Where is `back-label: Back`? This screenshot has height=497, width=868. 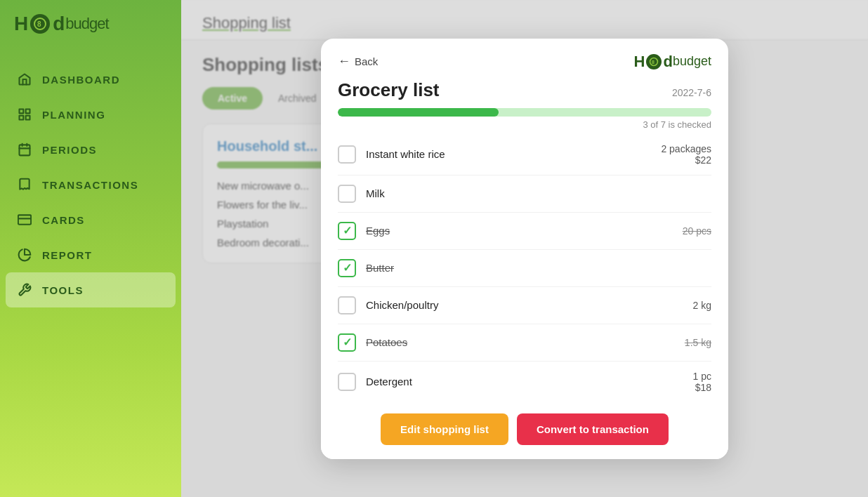 back-label: Back is located at coordinates (367, 62).